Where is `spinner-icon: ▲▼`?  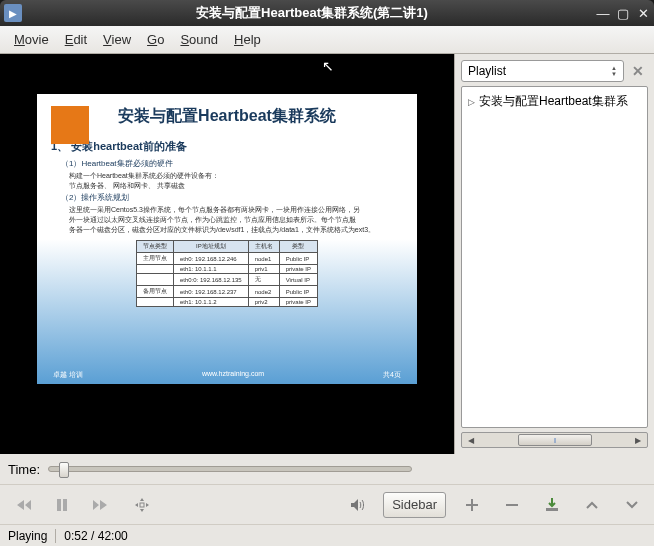 spinner-icon: ▲▼ is located at coordinates (614, 71).